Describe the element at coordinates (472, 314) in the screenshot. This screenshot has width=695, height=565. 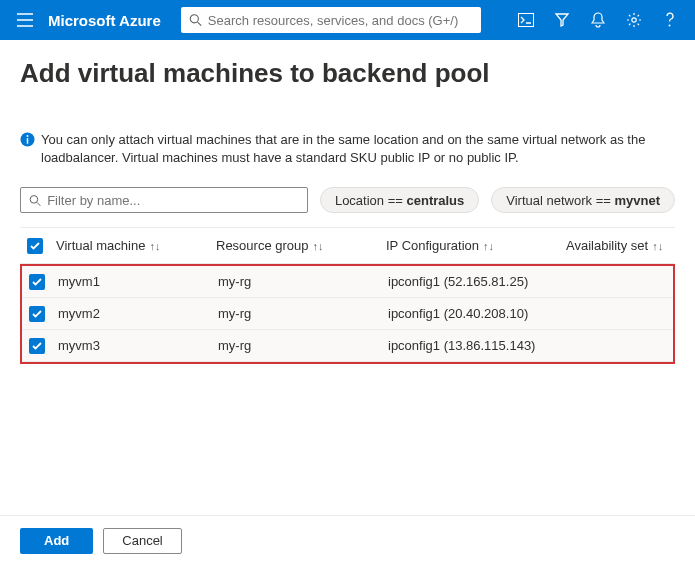
I see `cell-ip: ipconfig1 (20.40.208.10)` at that location.